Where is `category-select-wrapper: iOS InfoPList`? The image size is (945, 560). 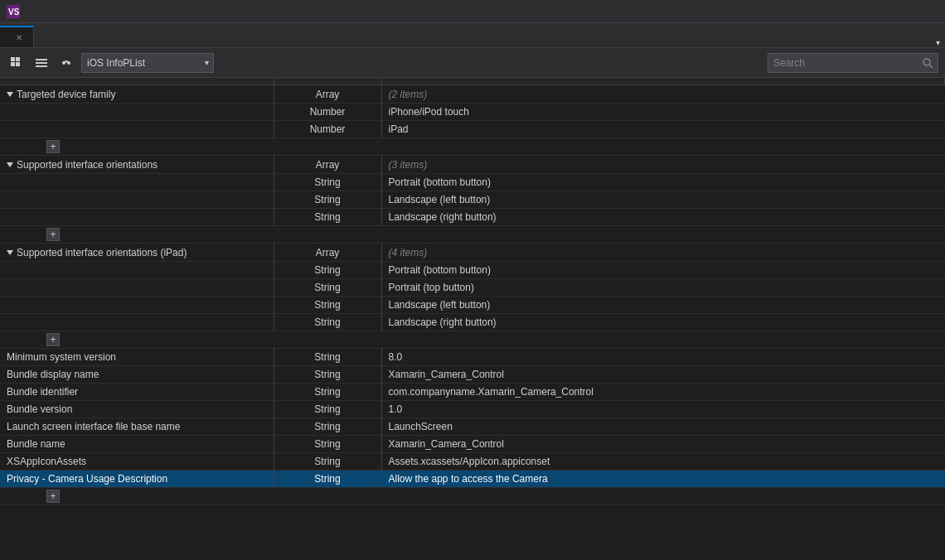 category-select-wrapper: iOS InfoPList is located at coordinates (148, 63).